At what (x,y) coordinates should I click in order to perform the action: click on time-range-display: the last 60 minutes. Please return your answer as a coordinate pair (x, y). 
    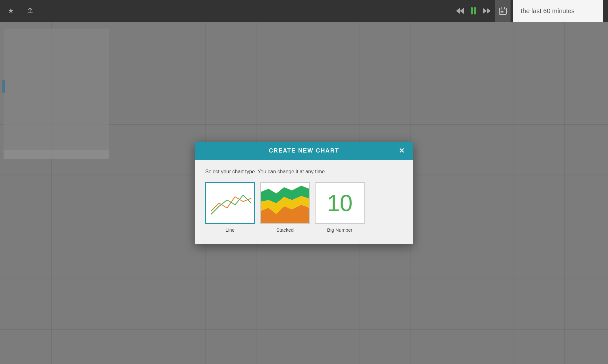
    Looking at the image, I should click on (558, 11).